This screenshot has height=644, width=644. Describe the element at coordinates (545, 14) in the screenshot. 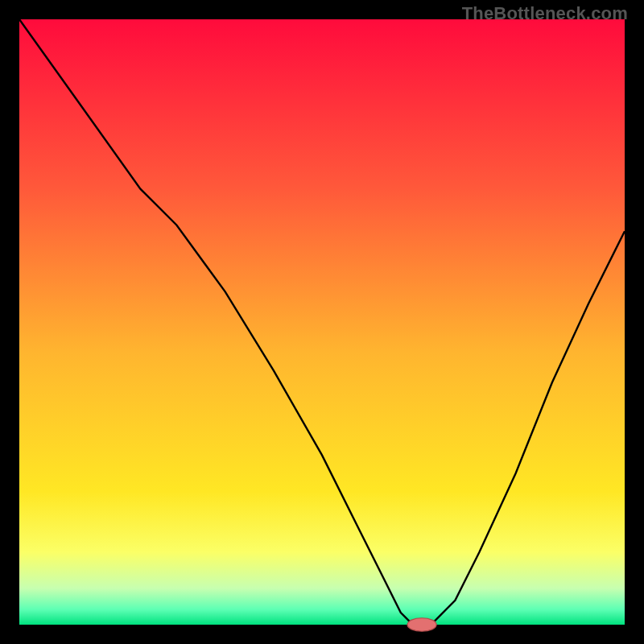

I see `watermark-text: TheBottleneck.com` at that location.